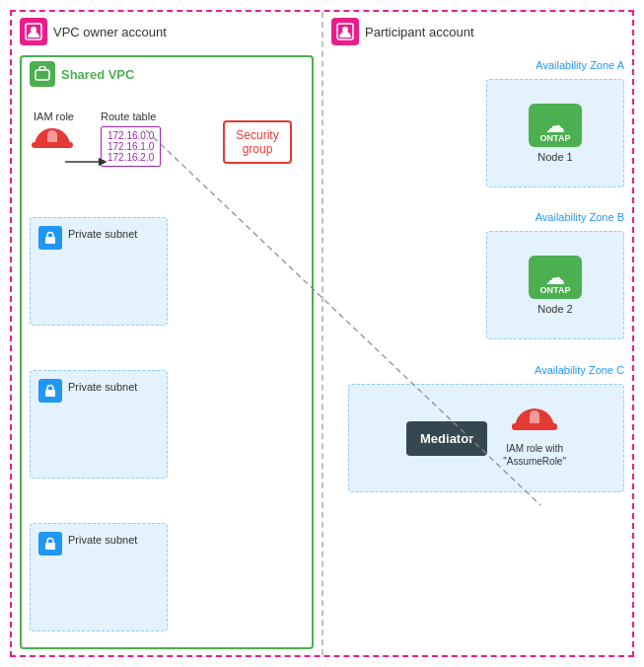 The image size is (644, 667). What do you see at coordinates (256, 142) in the screenshot?
I see `security-group-label: Security group` at bounding box center [256, 142].